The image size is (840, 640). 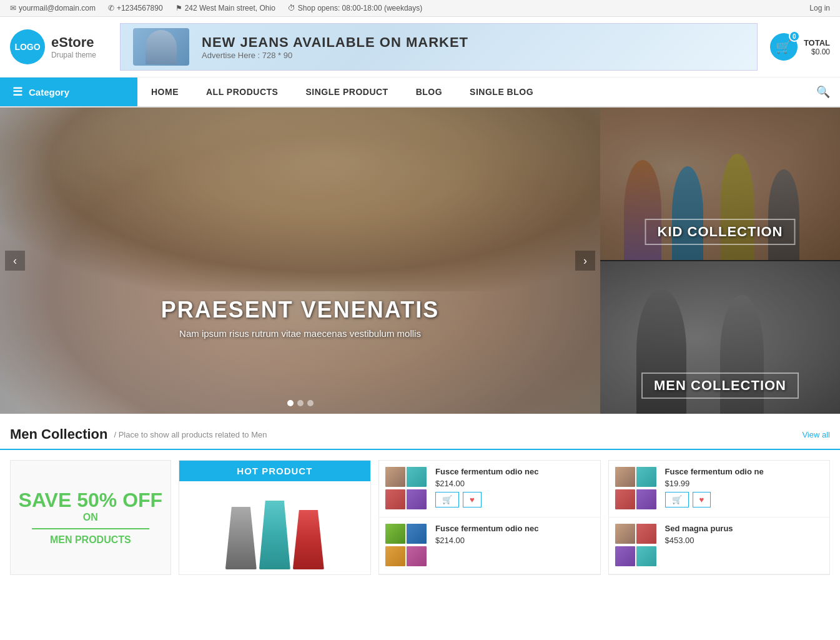 I want to click on cart-area: 🛒 0 TOTAL $0.00, so click(x=799, y=47).